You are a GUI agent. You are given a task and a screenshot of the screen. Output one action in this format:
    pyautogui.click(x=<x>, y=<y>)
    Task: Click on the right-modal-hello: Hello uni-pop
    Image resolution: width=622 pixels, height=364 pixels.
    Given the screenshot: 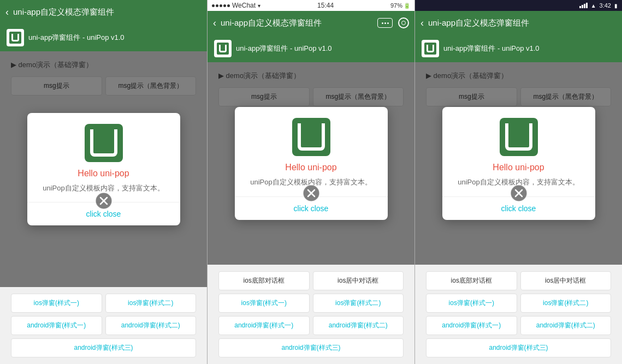 What is the action you would take?
    pyautogui.click(x=518, y=168)
    